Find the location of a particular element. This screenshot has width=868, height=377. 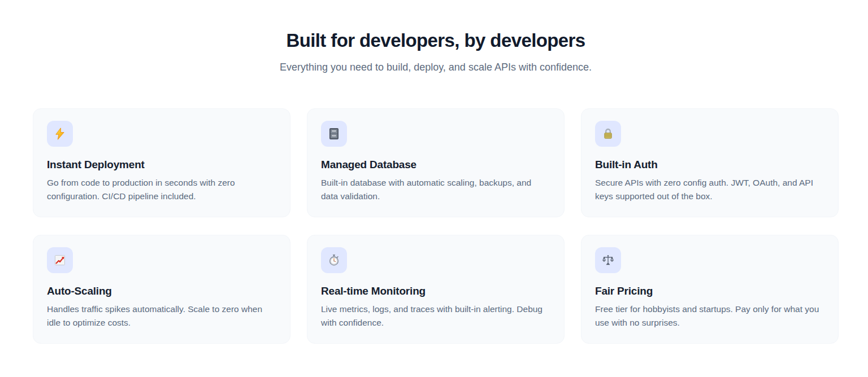

lock-icon is located at coordinates (608, 134).